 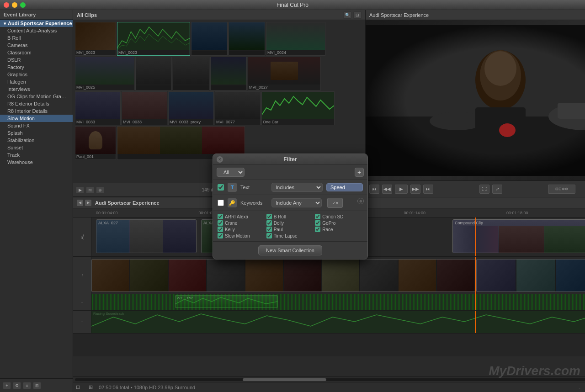 What do you see at coordinates (227, 302) in the screenshot?
I see `clip-wt-t52: WT__T52` at bounding box center [227, 302].